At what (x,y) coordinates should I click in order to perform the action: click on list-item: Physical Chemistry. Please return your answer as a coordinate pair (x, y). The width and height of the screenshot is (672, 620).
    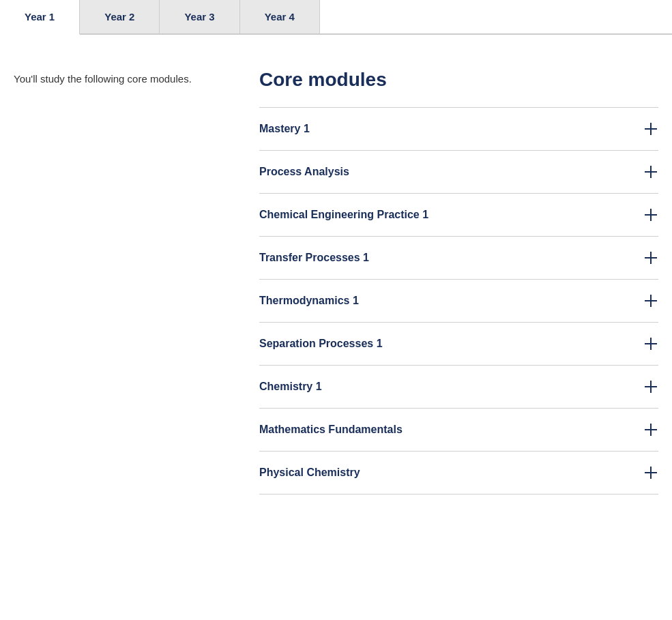
    Looking at the image, I should click on (458, 473).